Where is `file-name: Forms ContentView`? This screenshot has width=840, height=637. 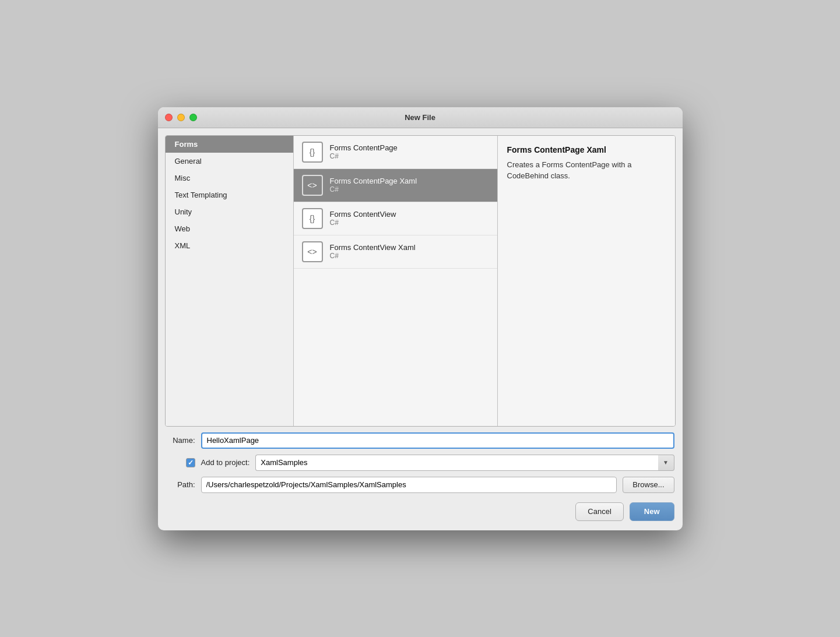
file-name: Forms ContentView is located at coordinates (363, 214).